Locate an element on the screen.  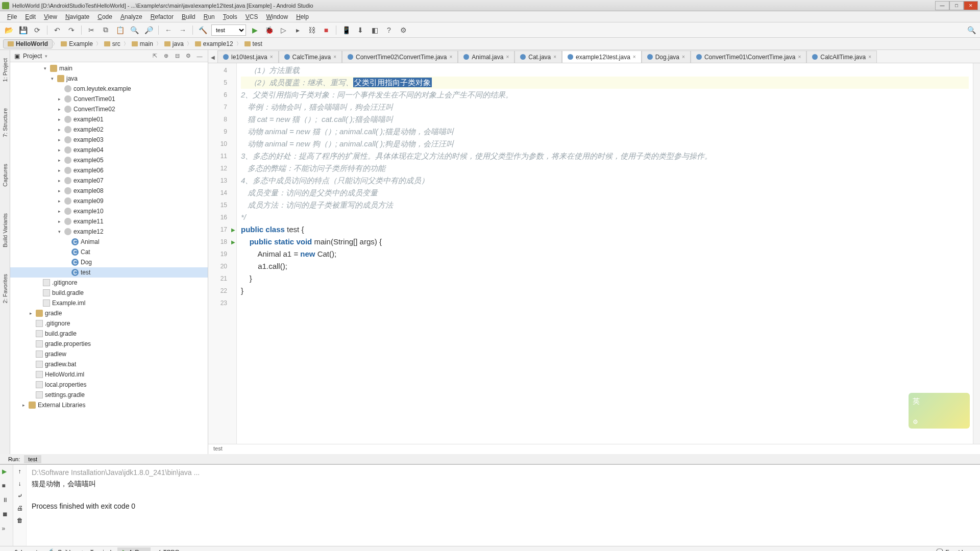
structure-tool-tab: 7: Structure is located at coordinates (5, 122).